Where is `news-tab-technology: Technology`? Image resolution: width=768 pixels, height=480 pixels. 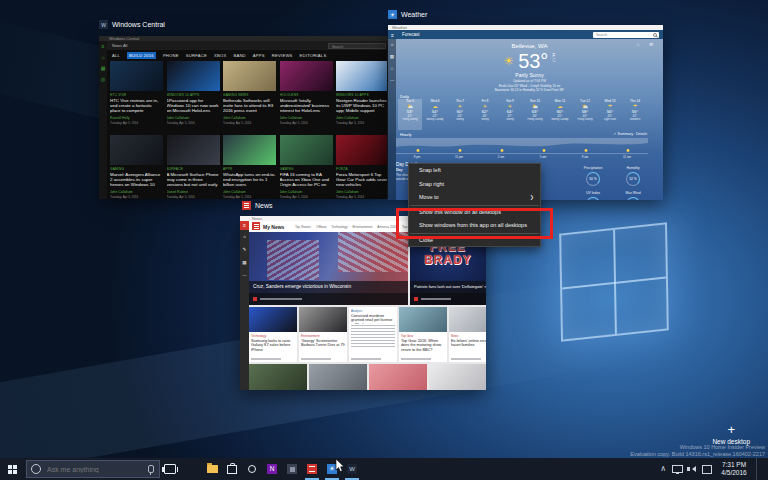 news-tab-technology: Technology is located at coordinates (339, 227).